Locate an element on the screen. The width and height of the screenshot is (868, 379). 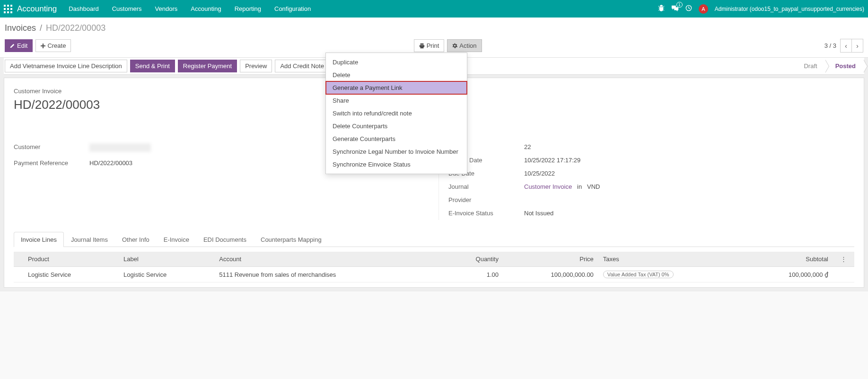
tab-counterparts-mapping: Counterparts Mapping is located at coordinates (291, 239).